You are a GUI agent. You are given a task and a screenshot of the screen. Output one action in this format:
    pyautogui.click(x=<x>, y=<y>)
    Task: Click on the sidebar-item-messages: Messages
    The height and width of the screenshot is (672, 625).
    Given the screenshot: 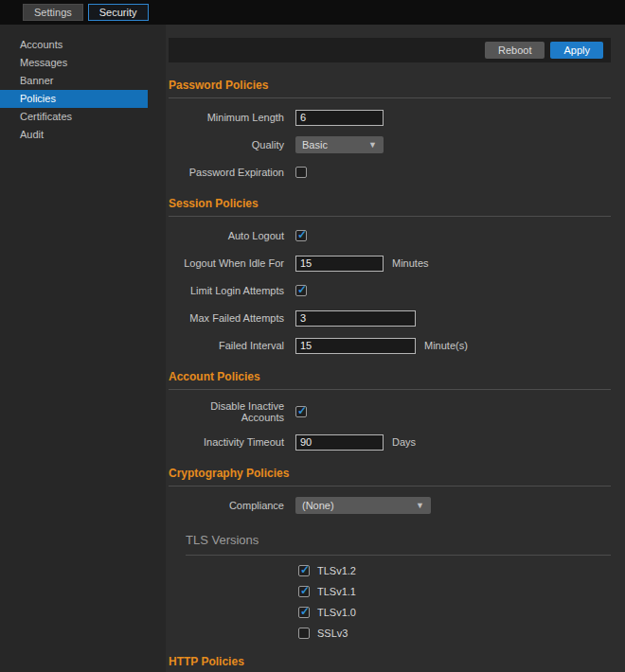 What is the action you would take?
    pyautogui.click(x=83, y=62)
    